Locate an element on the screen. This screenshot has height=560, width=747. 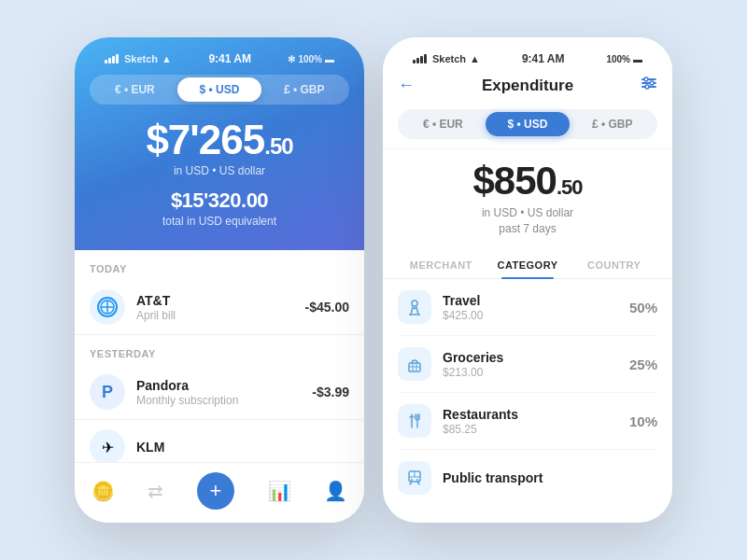
category-public-transport: Public transport is located at coordinates (528, 478).